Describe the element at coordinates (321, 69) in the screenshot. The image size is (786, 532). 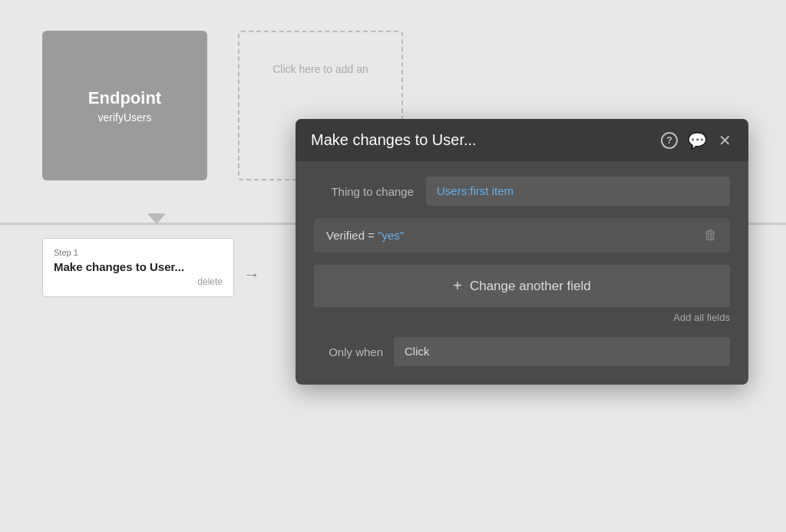
I see `dashed-block-text: Click here to add an` at that location.